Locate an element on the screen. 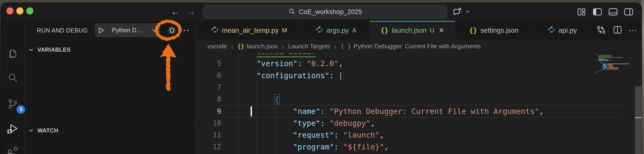 This screenshot has height=154, width=644. title-bar: ← → CoE_workshop_2025 is located at coordinates (322, 12).